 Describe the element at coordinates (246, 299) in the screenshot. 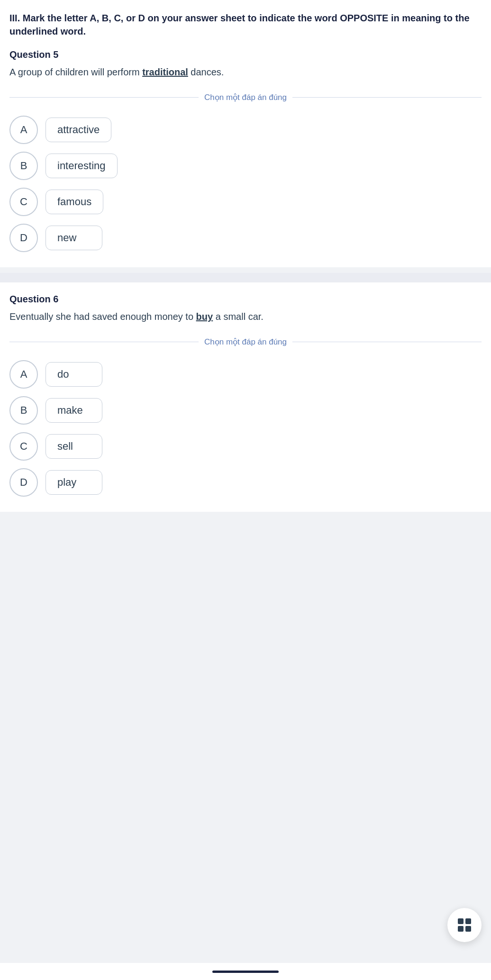

I see `question6-title: Question 6` at that location.